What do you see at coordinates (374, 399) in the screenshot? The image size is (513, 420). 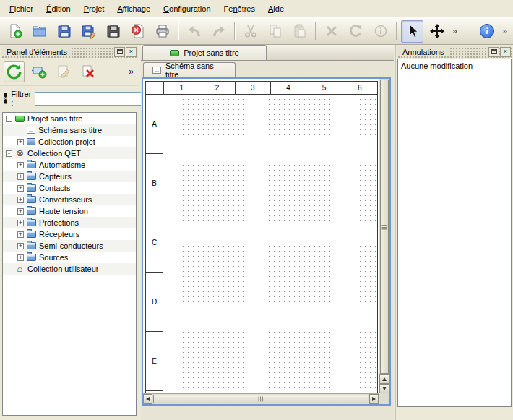 I see `scroll-right-button` at bounding box center [374, 399].